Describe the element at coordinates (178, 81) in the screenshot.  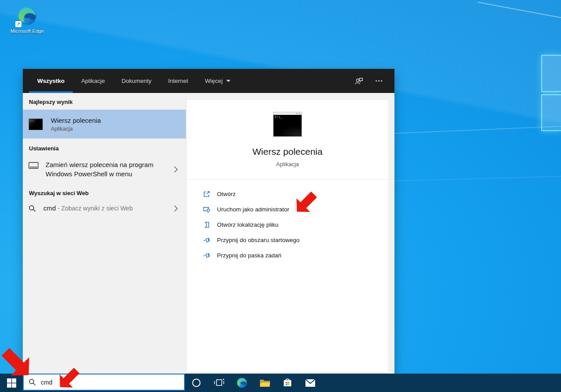
I see `tab-web: Internet` at that location.